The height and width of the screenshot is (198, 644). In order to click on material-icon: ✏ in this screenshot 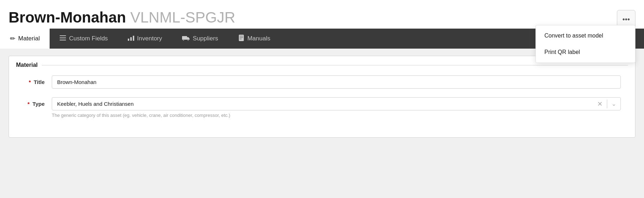, I will do `click(13, 39)`.